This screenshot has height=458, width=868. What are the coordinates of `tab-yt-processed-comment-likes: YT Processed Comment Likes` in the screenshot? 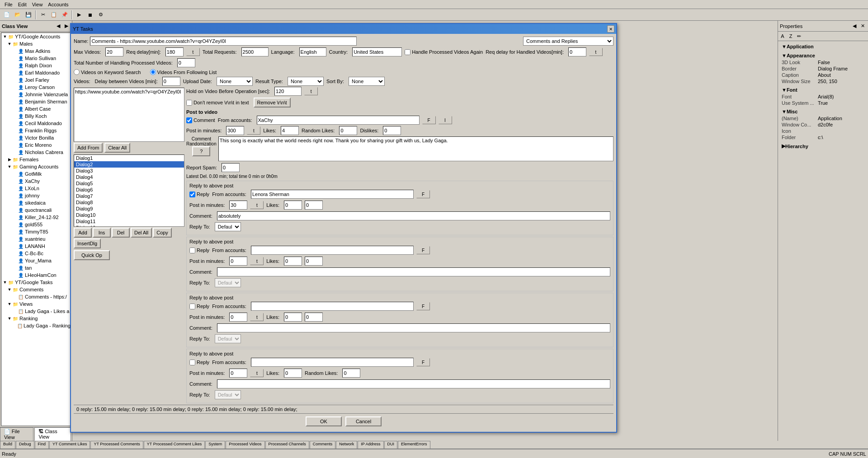 It's located at (175, 444).